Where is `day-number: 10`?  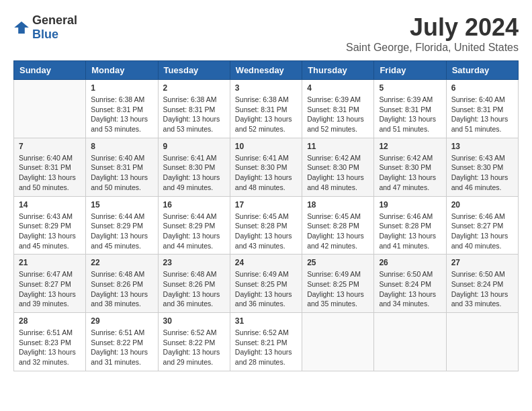 day-number: 10 is located at coordinates (266, 146).